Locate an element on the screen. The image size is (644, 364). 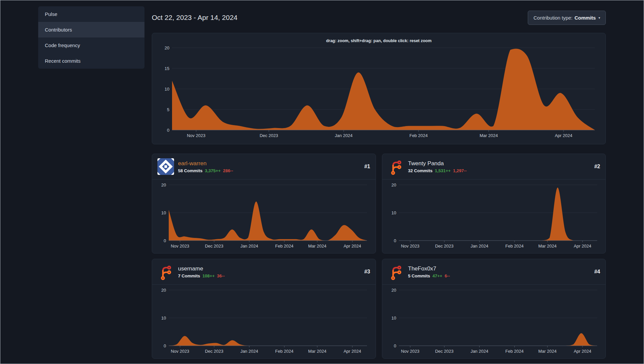
svg-text: 5 is located at coordinates (168, 109).